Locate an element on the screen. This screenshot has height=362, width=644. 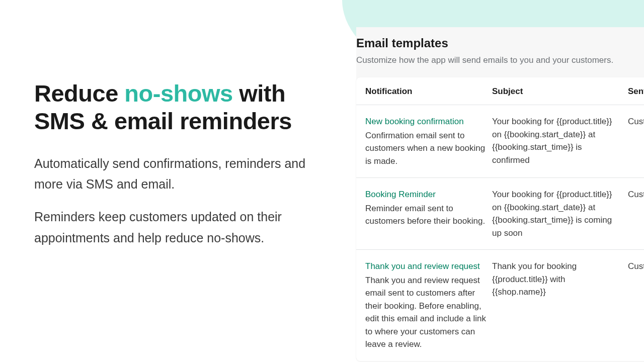
table-row: Booking Reminder Reminder email sent to … is located at coordinates (500, 214).